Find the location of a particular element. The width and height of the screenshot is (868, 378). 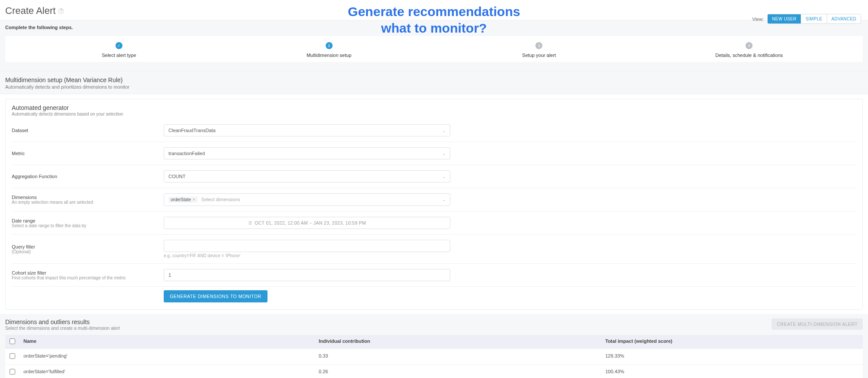

label-dimensions: Dimensions is located at coordinates (88, 197).